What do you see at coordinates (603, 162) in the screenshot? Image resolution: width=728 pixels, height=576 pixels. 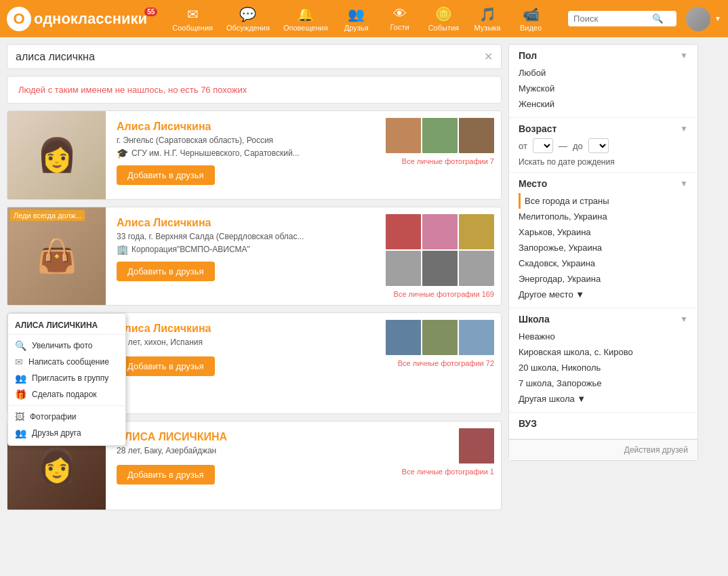 I see `birthday-link: Искать по дате рождения` at bounding box center [603, 162].